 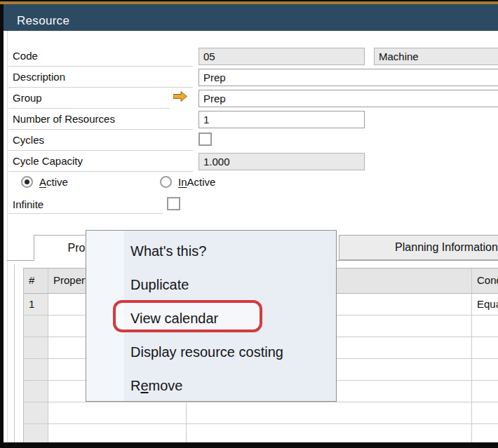 I want to click on menu-item-remove: Remove, so click(x=211, y=386).